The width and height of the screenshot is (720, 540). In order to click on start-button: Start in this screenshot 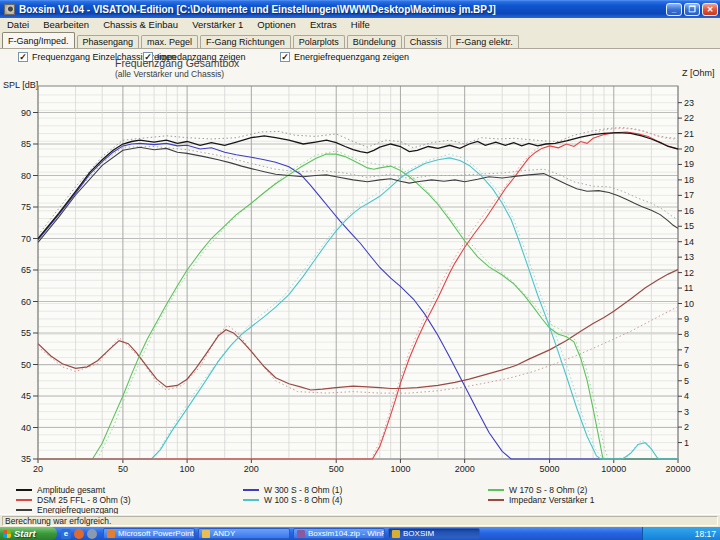, I will do `click(28, 534)`.